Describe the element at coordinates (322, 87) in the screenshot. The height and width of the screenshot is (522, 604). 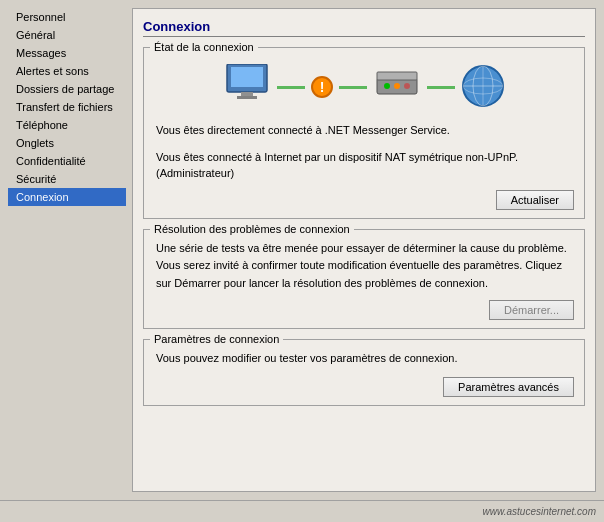
I see `warning-icon: !` at that location.